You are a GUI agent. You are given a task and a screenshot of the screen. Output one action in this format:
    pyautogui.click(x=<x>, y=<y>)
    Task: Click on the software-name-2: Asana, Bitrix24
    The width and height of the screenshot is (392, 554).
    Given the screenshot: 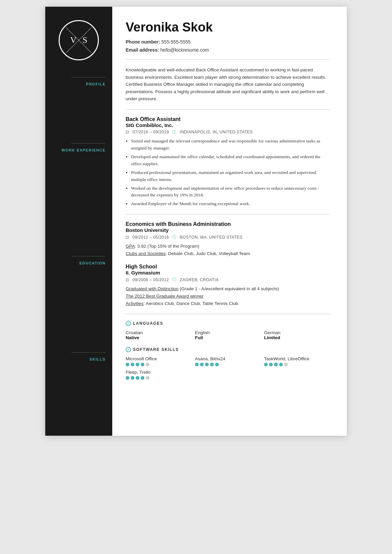 What is the action you would take?
    pyautogui.click(x=228, y=359)
    